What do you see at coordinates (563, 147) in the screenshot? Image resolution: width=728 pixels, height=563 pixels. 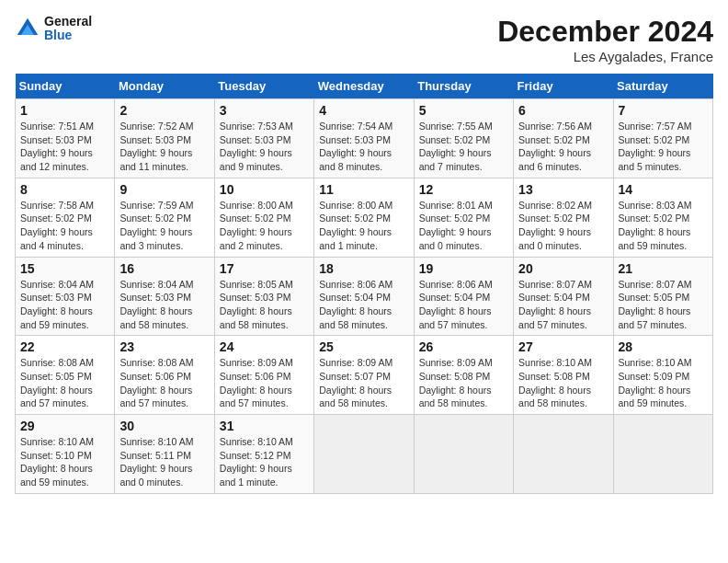 I see `day-info: Sunrise: 7:56 AM Sunset: 5:02 PM Dayligh…` at bounding box center [563, 147].